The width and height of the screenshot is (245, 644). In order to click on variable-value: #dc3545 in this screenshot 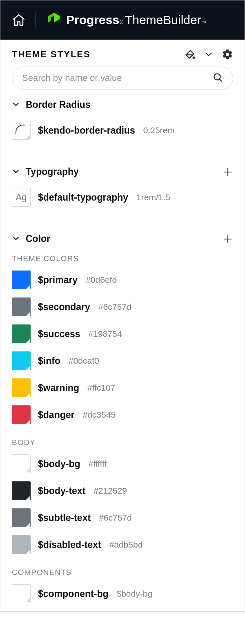, I will do `click(99, 415)`.